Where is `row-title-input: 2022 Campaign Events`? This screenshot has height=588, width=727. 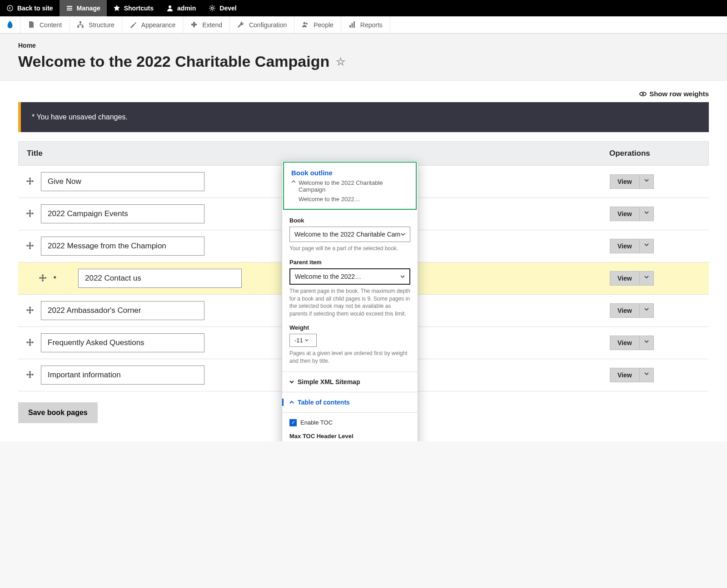 row-title-input: 2022 Campaign Events is located at coordinates (123, 214).